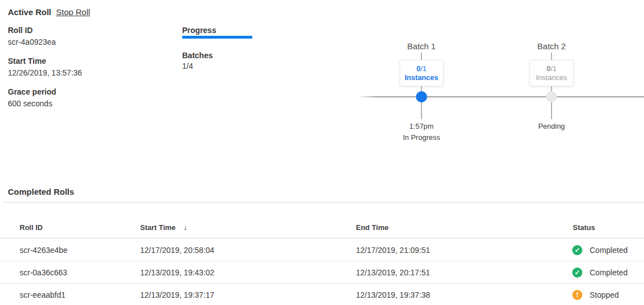  I want to click on batch-1-marker-dot, so click(421, 97).